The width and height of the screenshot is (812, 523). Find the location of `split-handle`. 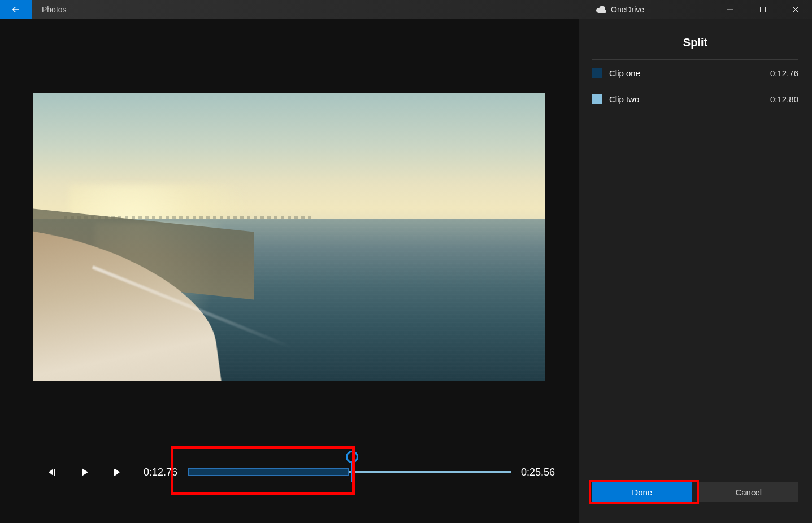

split-handle is located at coordinates (352, 457).